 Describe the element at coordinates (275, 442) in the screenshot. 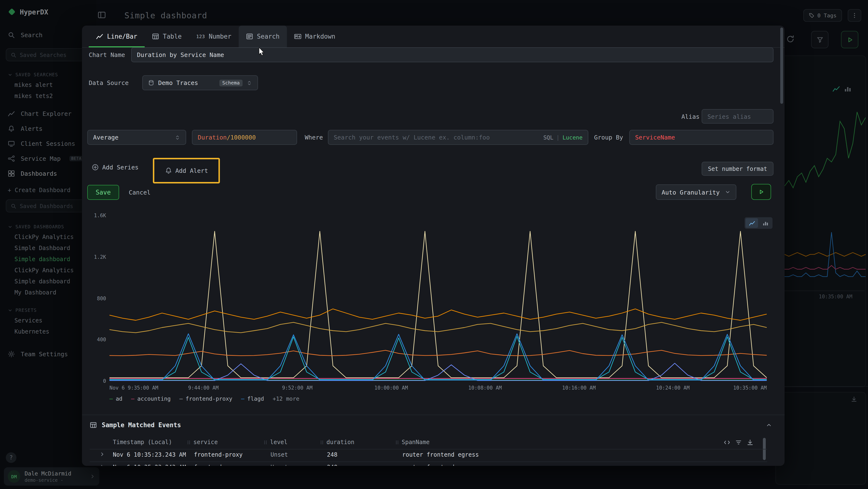

I see `column-header-level: level` at that location.